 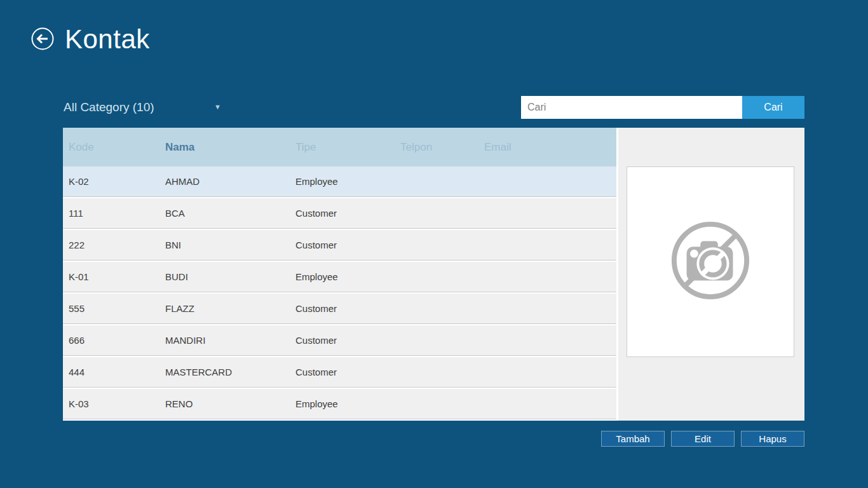 What do you see at coordinates (632, 107) in the screenshot?
I see `search-input` at bounding box center [632, 107].